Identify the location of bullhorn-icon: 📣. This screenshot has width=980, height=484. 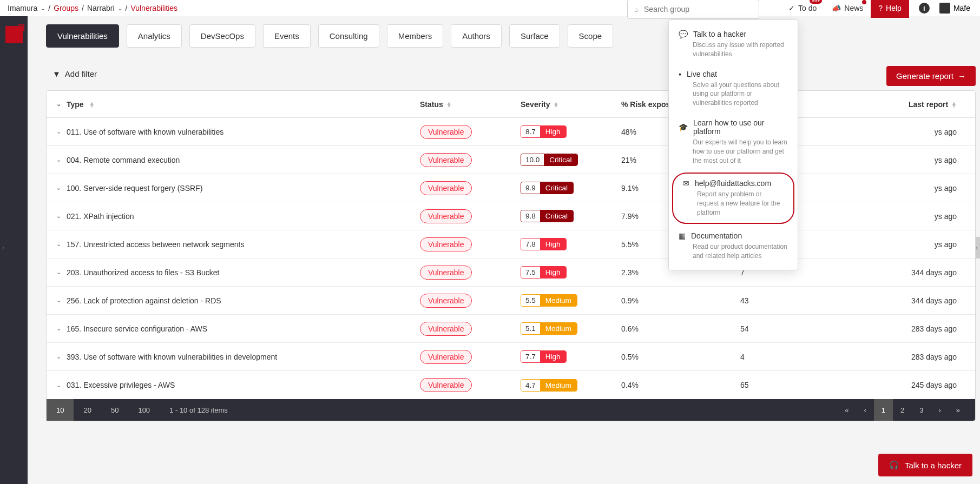
(837, 8).